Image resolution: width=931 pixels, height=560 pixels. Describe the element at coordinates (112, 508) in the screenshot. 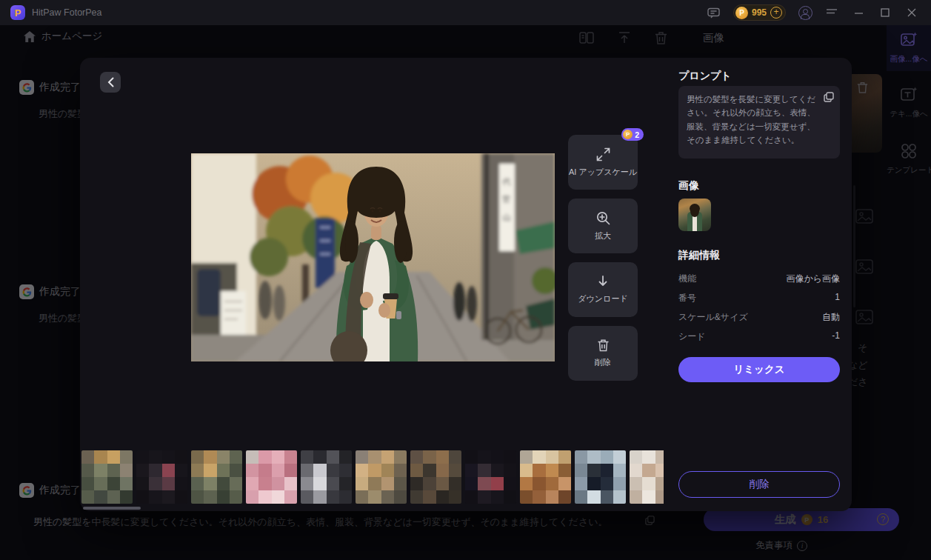

I see `strip-scrollbar` at that location.